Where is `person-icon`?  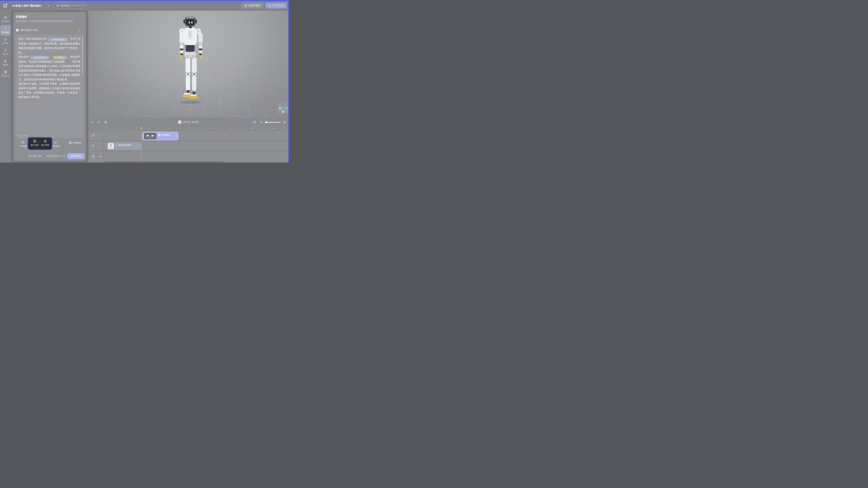 person-icon is located at coordinates (93, 146).